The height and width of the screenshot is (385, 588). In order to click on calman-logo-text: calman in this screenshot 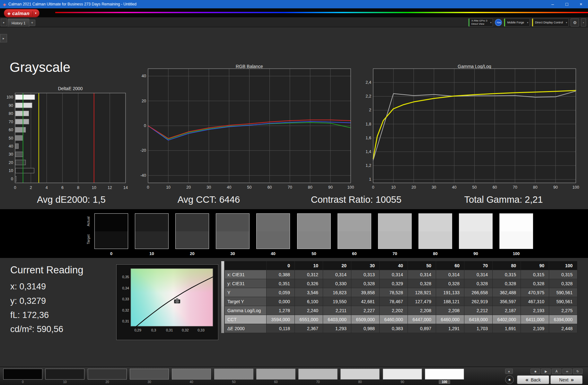, I will do `click(21, 13)`.